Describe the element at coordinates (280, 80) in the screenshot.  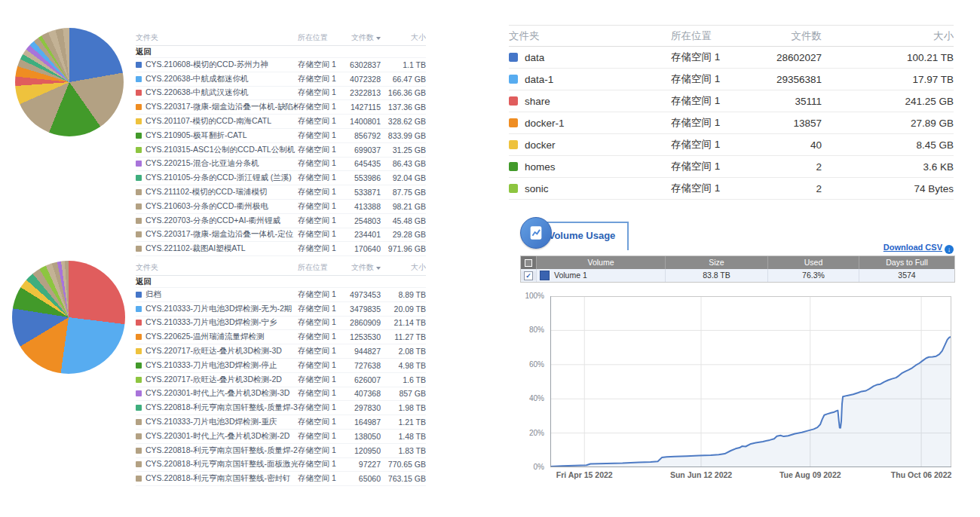
I see `folder-row: CYS.220638-中航成都迷你机存储空间 1407232866.47 GB` at that location.